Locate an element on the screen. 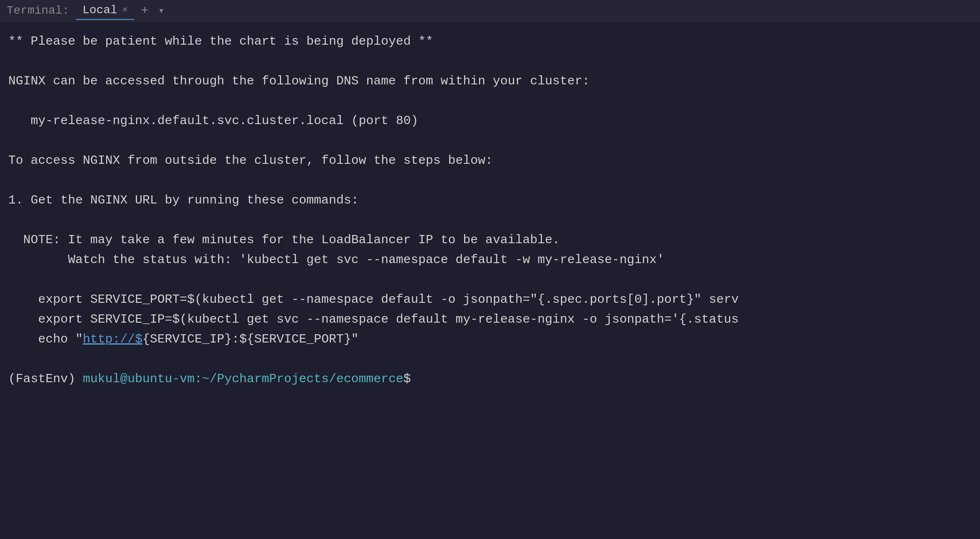 This screenshot has height=539, width=980. terminal-add-tab-button: + is located at coordinates (144, 11).